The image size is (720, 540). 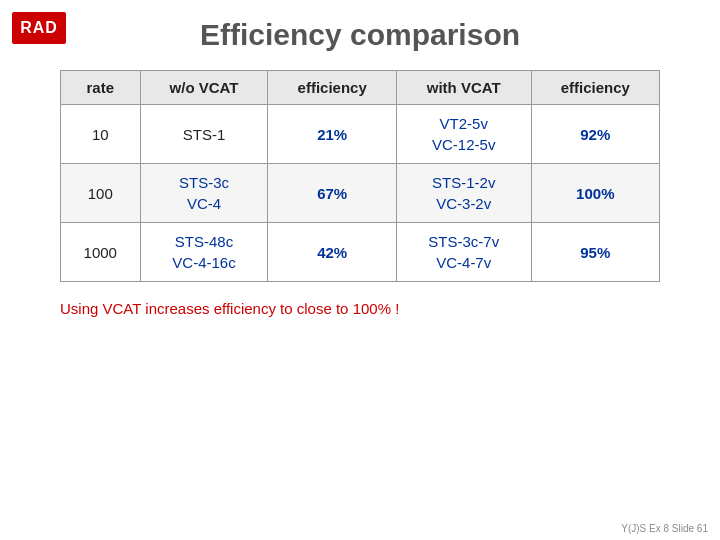 What do you see at coordinates (332, 194) in the screenshot?
I see `cell-wo-eff-2: 67%` at bounding box center [332, 194].